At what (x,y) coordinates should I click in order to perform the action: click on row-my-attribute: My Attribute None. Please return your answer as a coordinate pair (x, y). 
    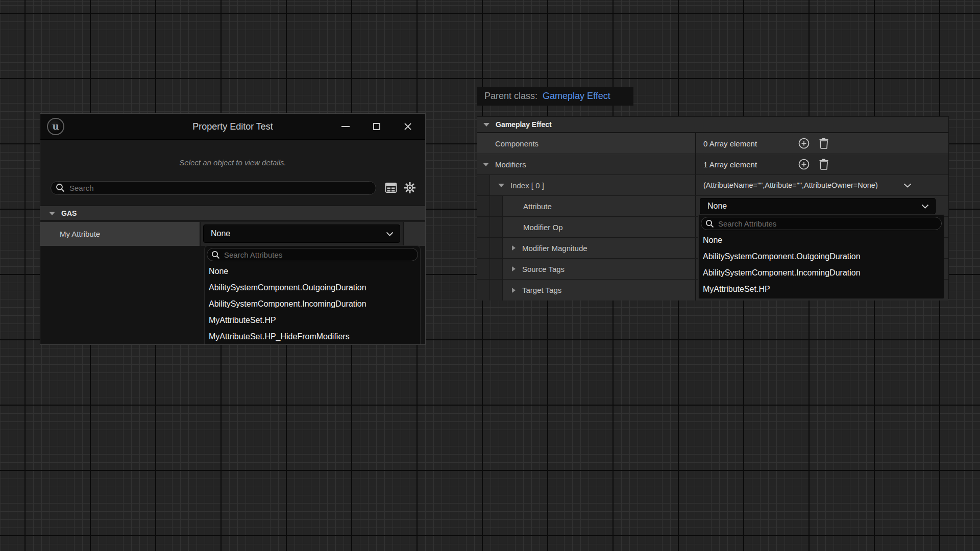
    Looking at the image, I should click on (233, 234).